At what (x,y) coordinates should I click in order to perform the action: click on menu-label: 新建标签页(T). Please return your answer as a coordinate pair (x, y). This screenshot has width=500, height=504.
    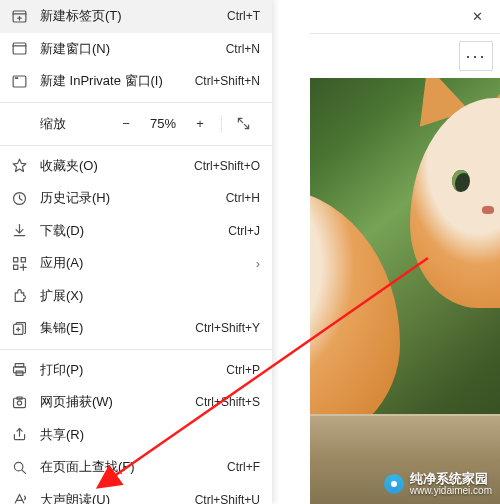
    Looking at the image, I should click on (128, 16).